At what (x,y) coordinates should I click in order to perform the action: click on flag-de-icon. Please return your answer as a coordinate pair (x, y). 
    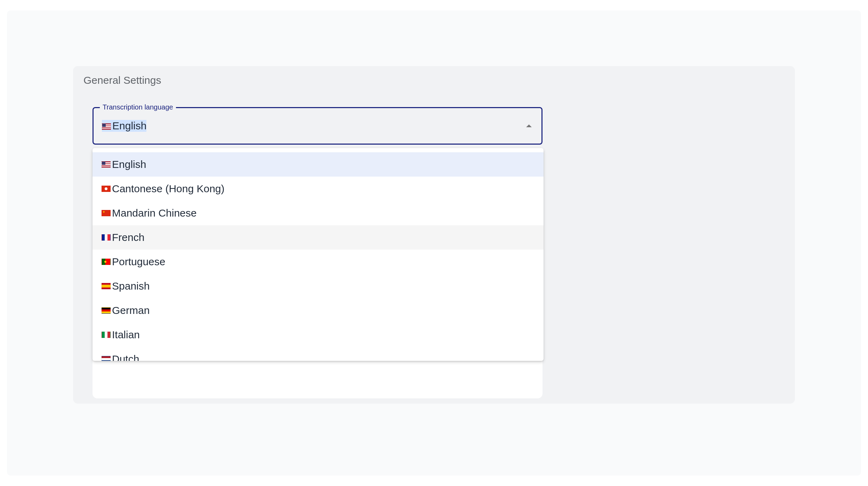
    Looking at the image, I should click on (106, 310).